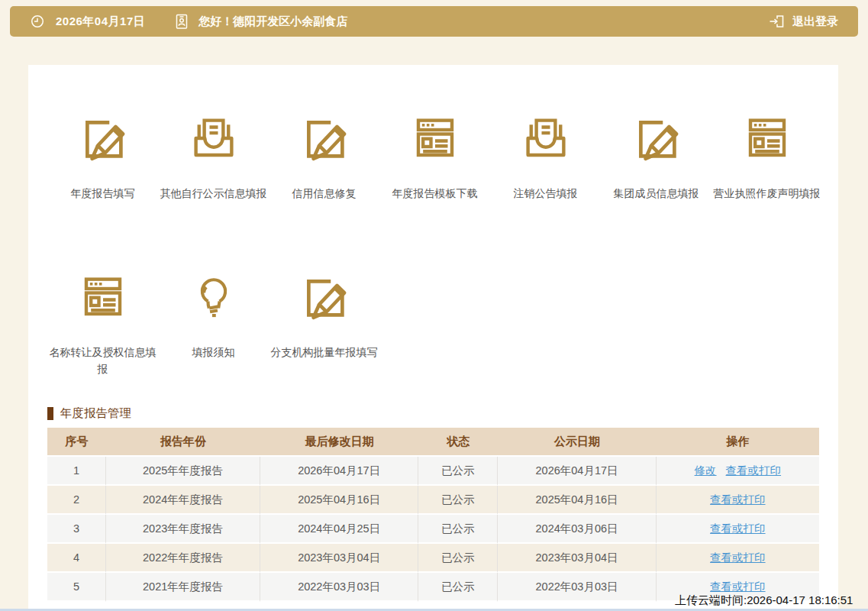  I want to click on cell-modified: 2024年04月25日, so click(339, 529).